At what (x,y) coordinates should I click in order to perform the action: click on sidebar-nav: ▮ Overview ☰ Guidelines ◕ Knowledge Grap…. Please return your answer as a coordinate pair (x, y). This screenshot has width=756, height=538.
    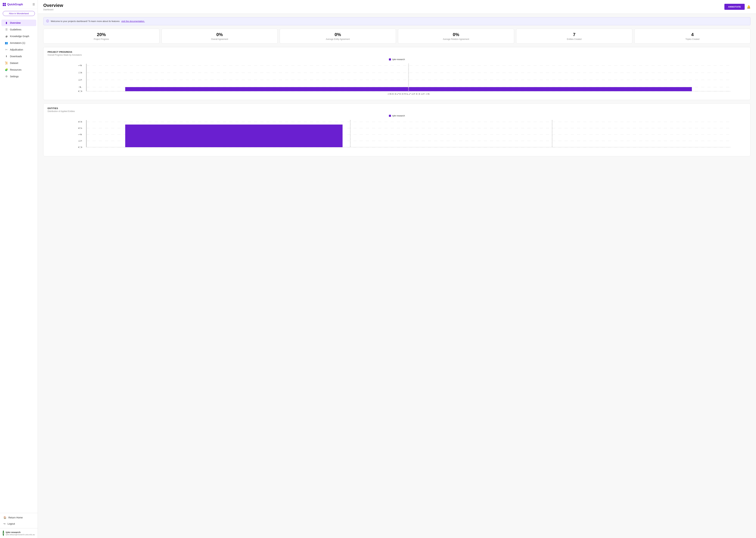
    Looking at the image, I should click on (19, 265).